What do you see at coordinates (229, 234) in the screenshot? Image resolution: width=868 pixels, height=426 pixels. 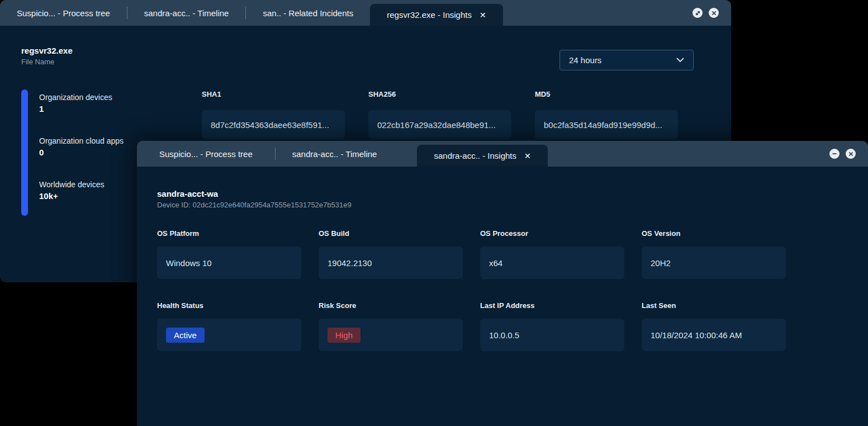 I see `field-label: OS Platform` at bounding box center [229, 234].